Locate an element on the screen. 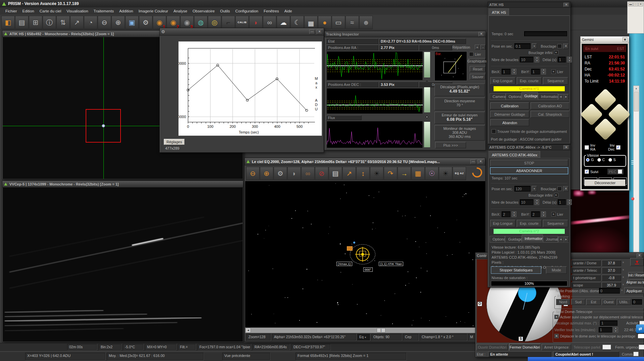  abandonner-button: ABANDONNER is located at coordinates (529, 171).